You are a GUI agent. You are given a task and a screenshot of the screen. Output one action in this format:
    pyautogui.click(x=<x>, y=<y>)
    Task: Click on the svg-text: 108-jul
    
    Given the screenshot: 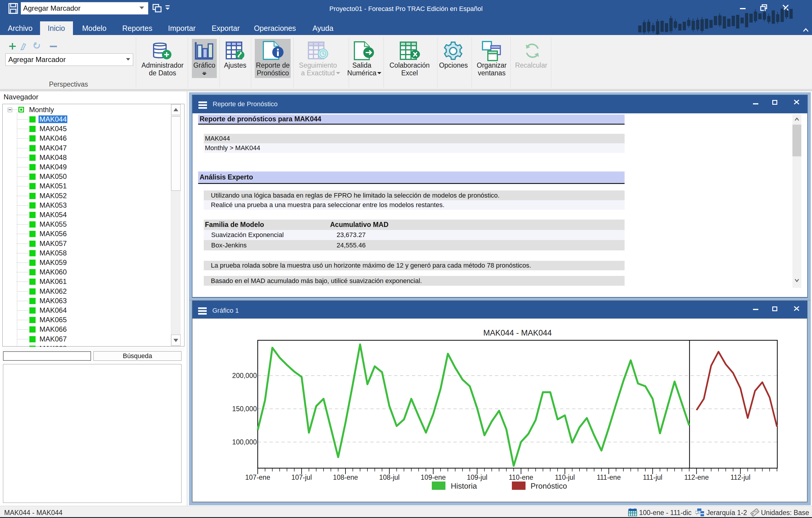 What is the action you would take?
    pyautogui.click(x=389, y=478)
    